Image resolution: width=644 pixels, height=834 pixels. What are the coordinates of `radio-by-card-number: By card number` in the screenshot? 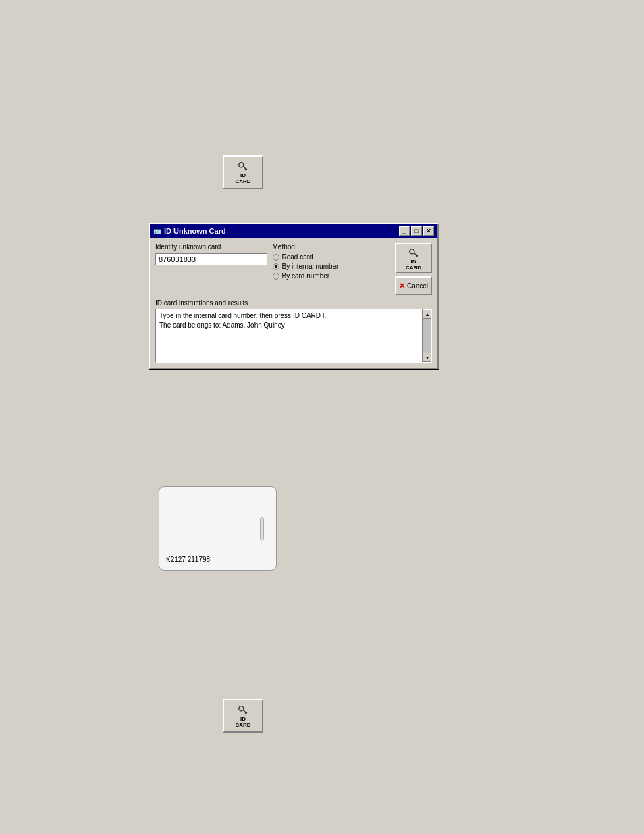 It's located at (329, 276).